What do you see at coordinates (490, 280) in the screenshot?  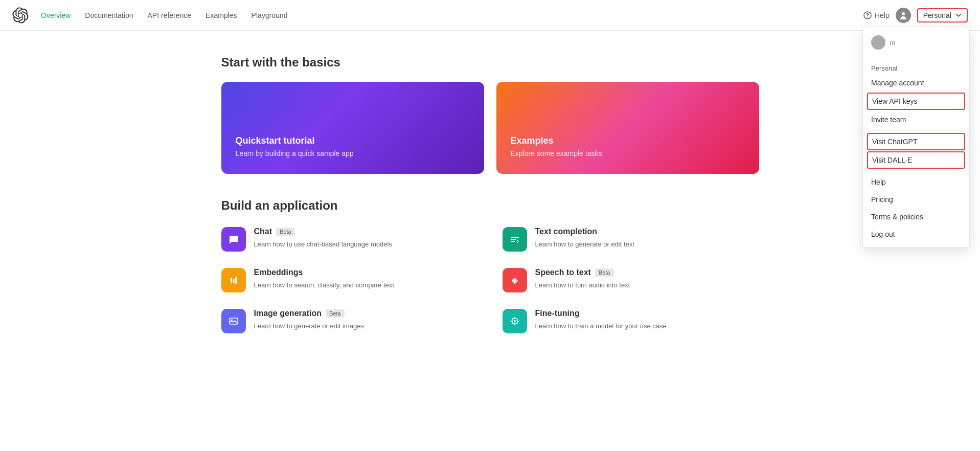 I see `app-grid: Chat Beta Learn how to use chat-based la…` at bounding box center [490, 280].